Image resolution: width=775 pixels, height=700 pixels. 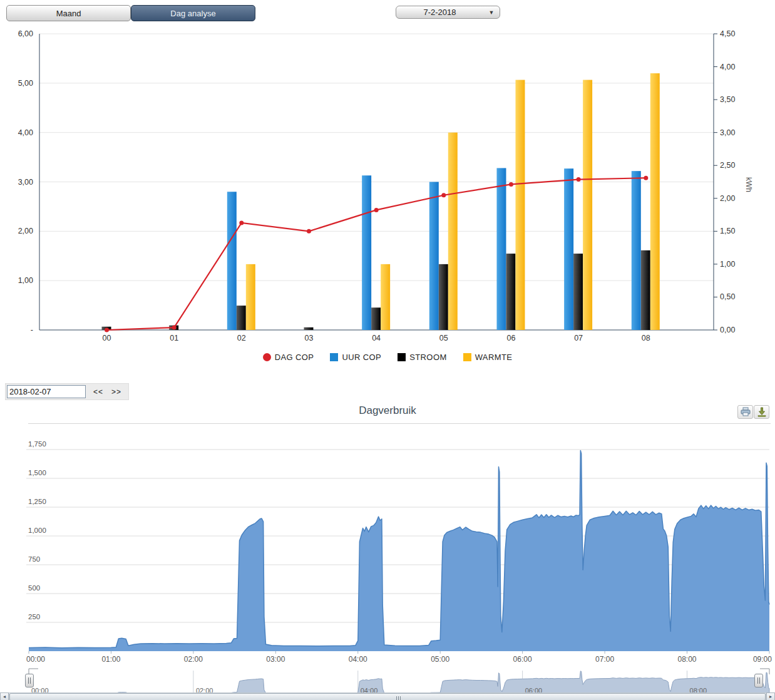 What do you see at coordinates (488, 357) in the screenshot?
I see `legend-item-warmte: WARMTE` at bounding box center [488, 357].